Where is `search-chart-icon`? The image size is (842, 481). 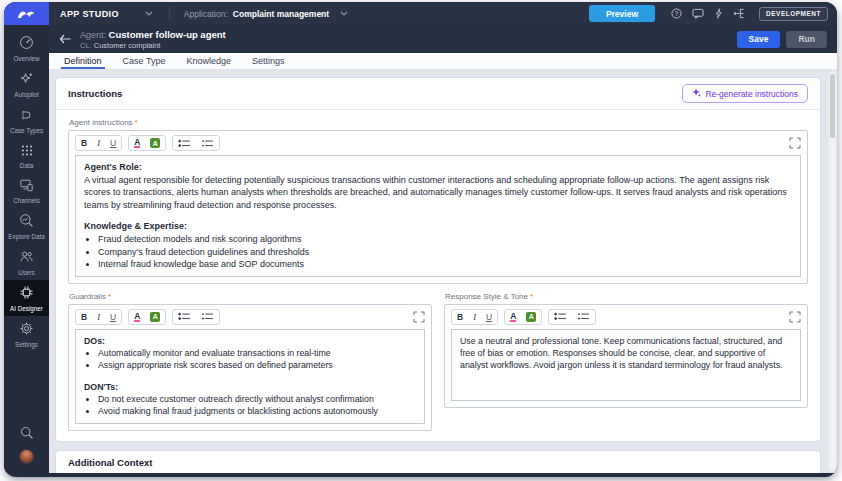 search-chart-icon is located at coordinates (26, 222).